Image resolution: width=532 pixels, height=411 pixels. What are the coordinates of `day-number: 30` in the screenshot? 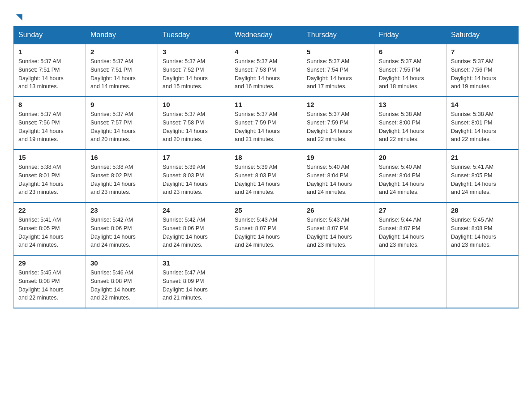 It's located at (122, 263).